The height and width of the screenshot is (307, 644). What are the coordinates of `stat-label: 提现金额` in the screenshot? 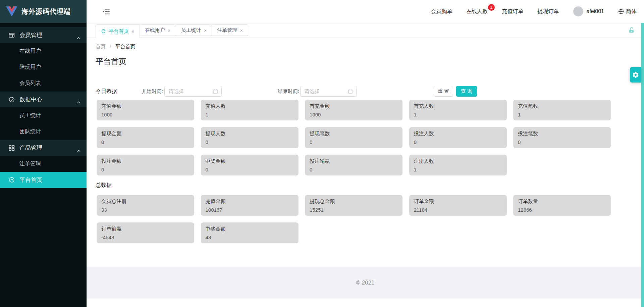 It's located at (146, 134).